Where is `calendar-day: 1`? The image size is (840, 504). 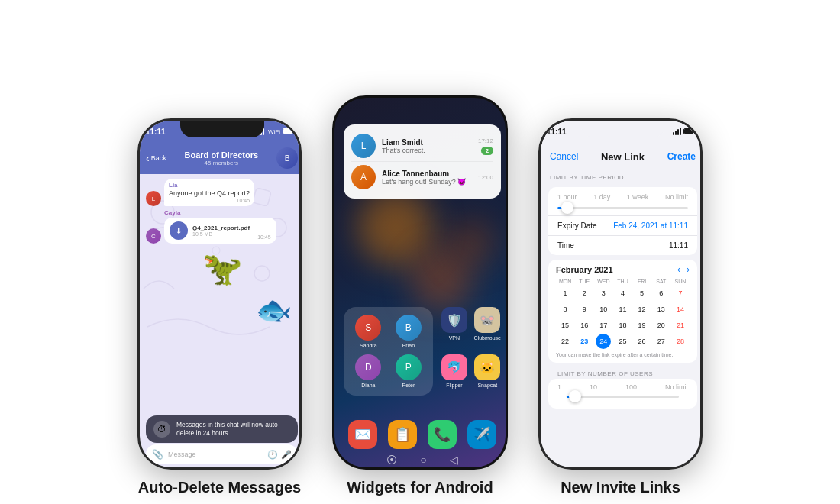
calendar-day: 1 is located at coordinates (565, 293).